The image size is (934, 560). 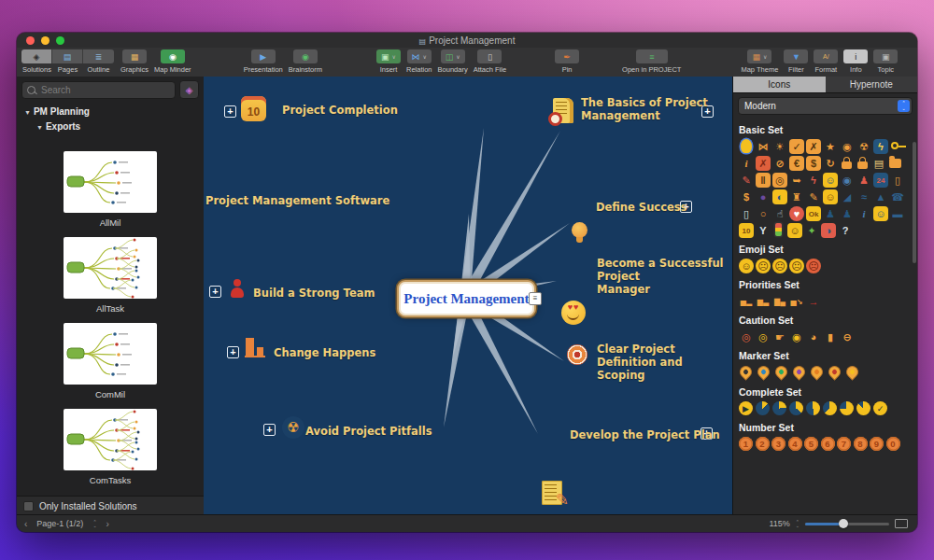 What do you see at coordinates (880, 409) in the screenshot?
I see `progress-done-icon: ✓` at bounding box center [880, 409].